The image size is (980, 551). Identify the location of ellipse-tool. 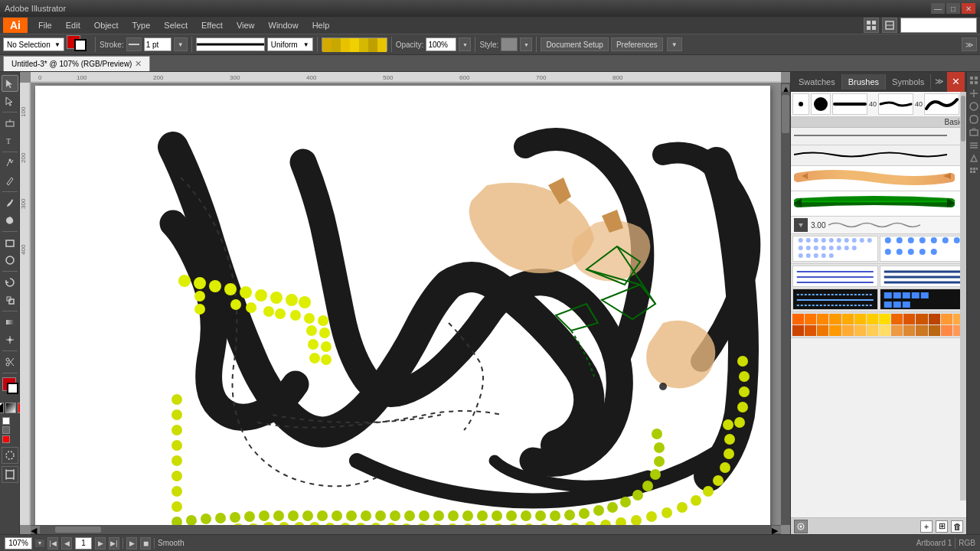
(10, 260).